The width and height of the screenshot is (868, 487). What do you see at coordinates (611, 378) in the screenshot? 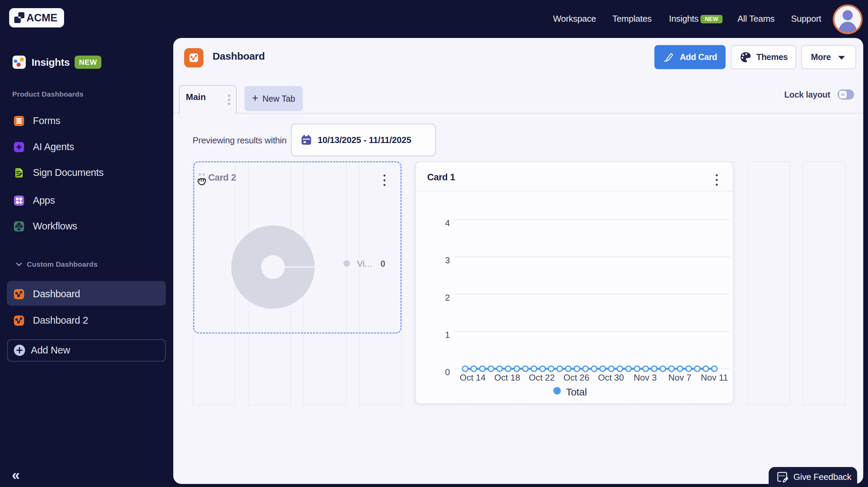
I see `svg-text: Oct 30` at bounding box center [611, 378].